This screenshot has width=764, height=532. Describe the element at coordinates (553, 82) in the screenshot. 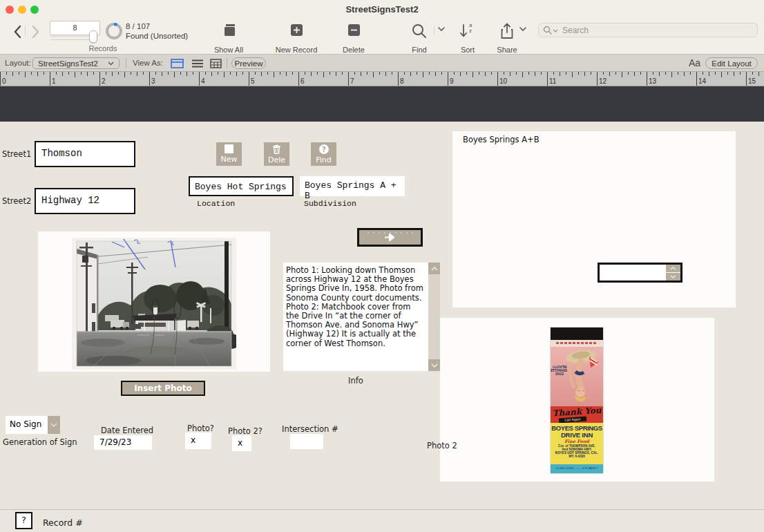

I see `ruler-number: 11` at that location.